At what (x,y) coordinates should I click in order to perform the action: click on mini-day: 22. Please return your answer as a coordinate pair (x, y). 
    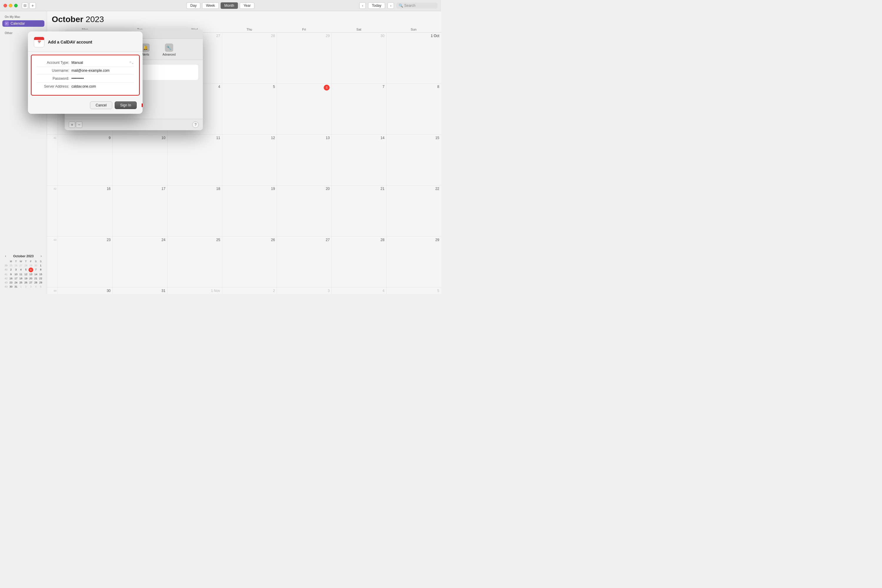
    Looking at the image, I should click on (40, 278).